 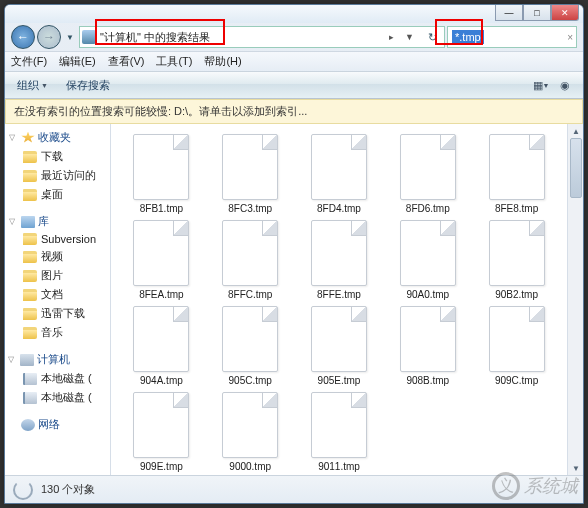 I want to click on menu-tools: 工具(T), so click(x=174, y=62).